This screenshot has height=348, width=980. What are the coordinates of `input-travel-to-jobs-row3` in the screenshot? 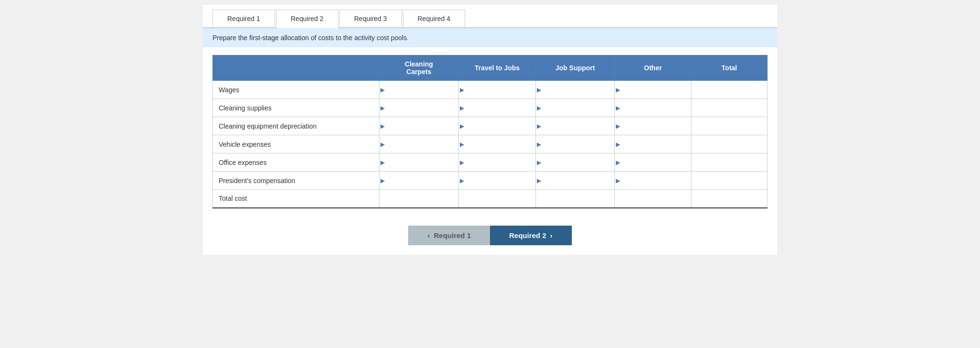 It's located at (497, 144).